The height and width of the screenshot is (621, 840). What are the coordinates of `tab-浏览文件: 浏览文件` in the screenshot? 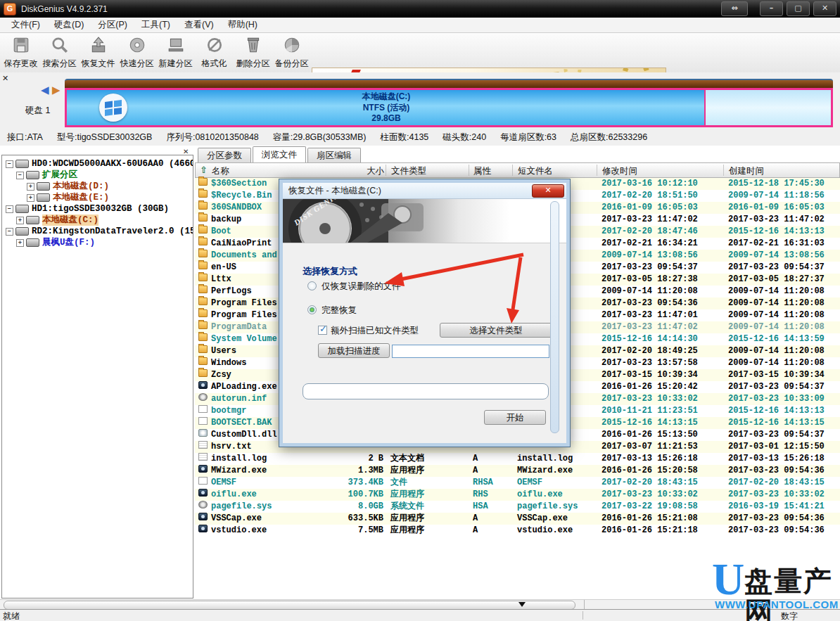 It's located at (279, 155).